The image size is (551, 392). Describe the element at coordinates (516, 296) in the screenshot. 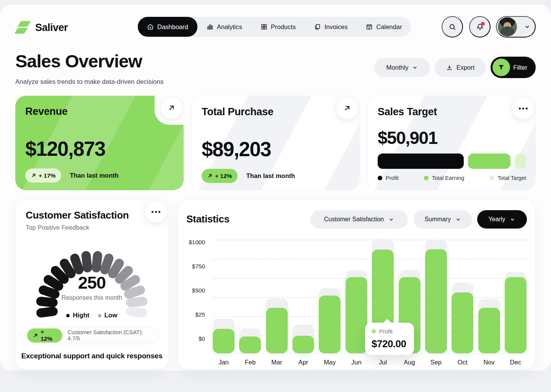

I see `bar-column-dec: Dec` at that location.